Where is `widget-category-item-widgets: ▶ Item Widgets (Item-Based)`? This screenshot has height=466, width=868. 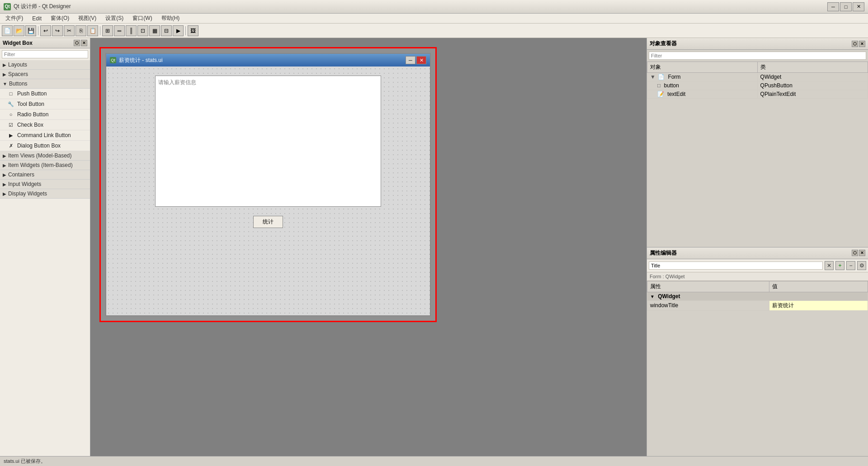 widget-category-item-widgets: ▶ Item Widgets (Item-Based) is located at coordinates (45, 166).